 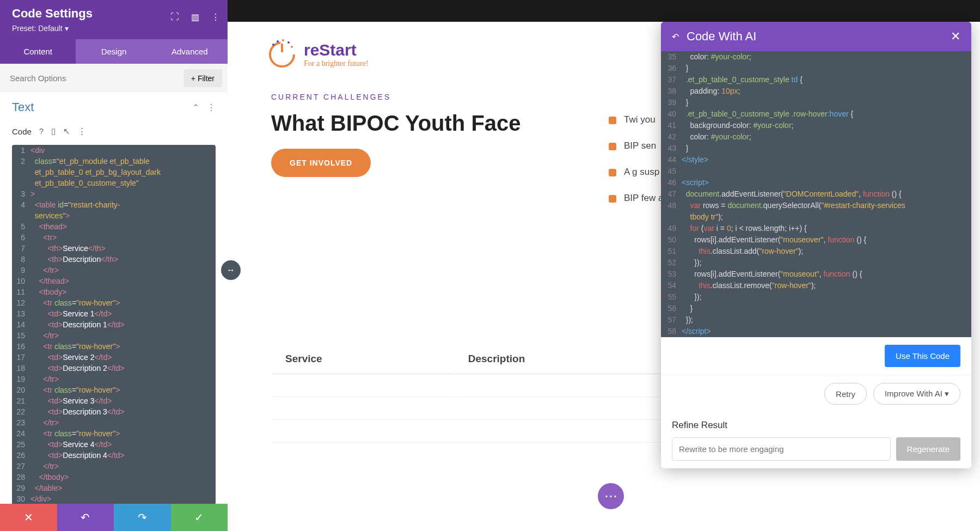 What do you see at coordinates (114, 20) in the screenshot?
I see `sidebar-header: Code Settings Preset: Default ▾ ⛶ ▥ ⋮` at bounding box center [114, 20].